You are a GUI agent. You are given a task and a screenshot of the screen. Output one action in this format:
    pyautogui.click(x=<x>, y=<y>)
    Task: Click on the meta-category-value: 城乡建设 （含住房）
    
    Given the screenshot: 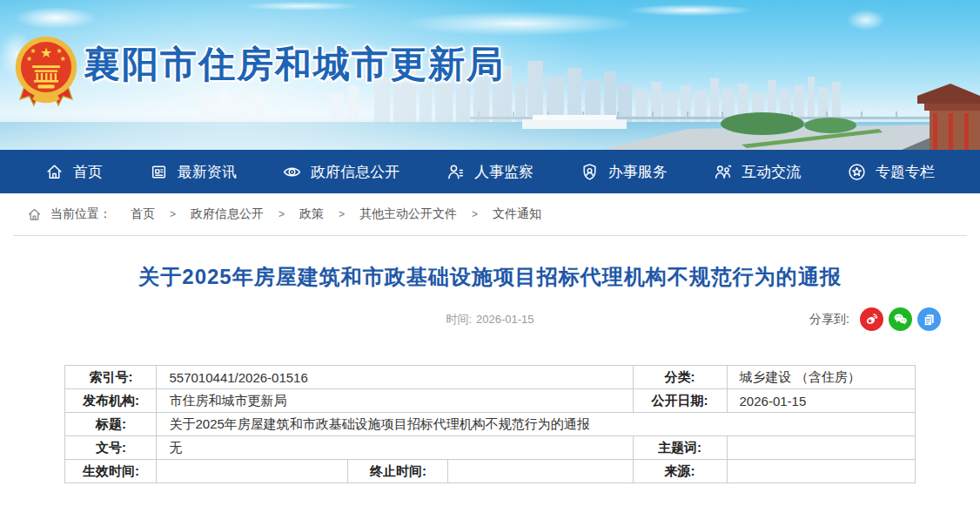 What is the action you would take?
    pyautogui.click(x=821, y=378)
    